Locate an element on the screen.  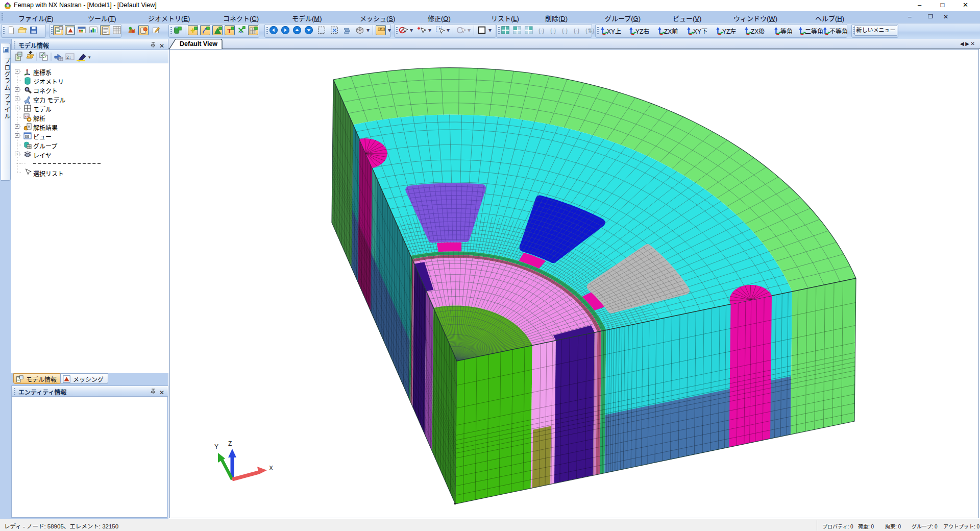
svg-text: 2↓ is located at coordinates (69, 57).